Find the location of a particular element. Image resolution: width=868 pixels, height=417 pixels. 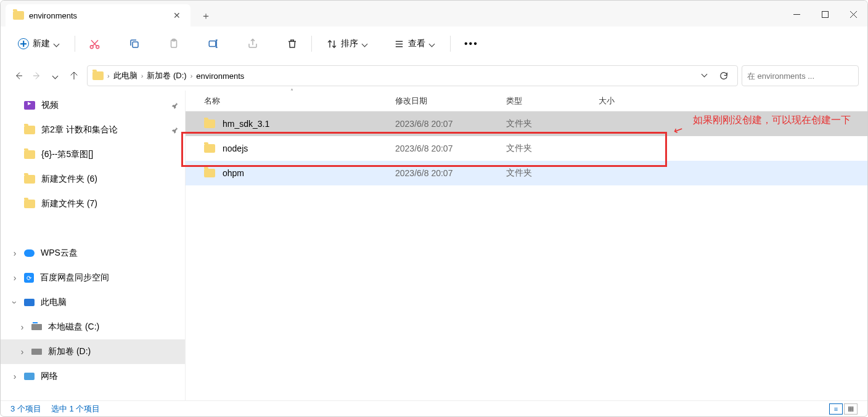

video-icon is located at coordinates (30, 105).